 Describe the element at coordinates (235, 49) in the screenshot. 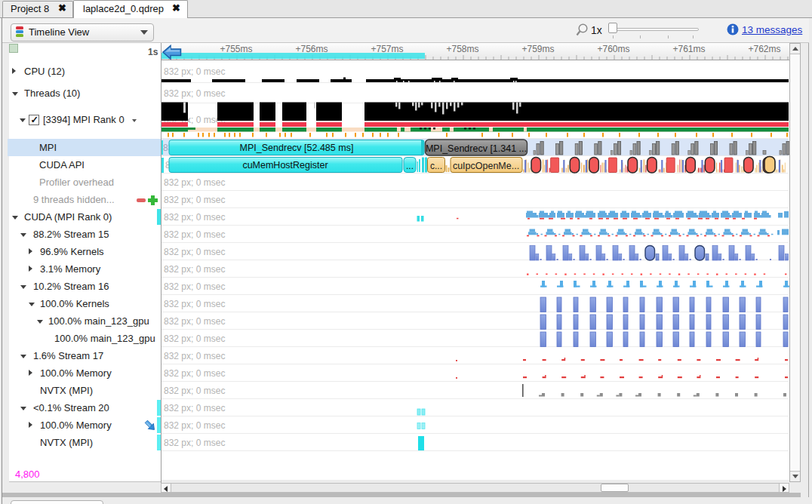

I see `svg-text: +755ms` at that location.